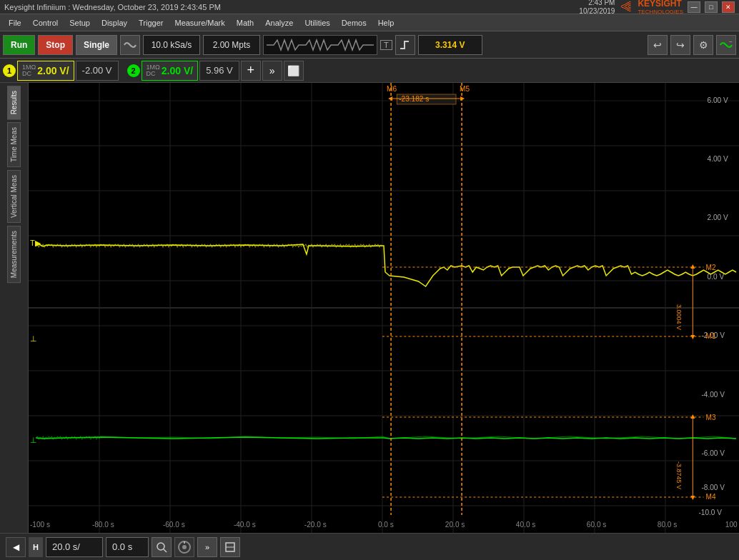 Image resolution: width=739 pixels, height=560 pixels. Describe the element at coordinates (718, 217) in the screenshot. I see `svg-text: 2.00 V` at that location.